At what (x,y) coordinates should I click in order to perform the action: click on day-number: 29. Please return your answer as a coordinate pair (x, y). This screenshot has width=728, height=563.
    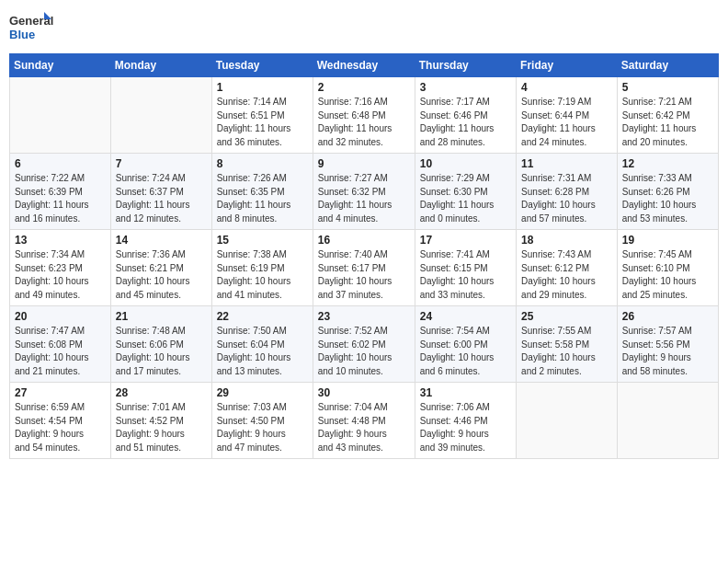
    Looking at the image, I should click on (263, 393).